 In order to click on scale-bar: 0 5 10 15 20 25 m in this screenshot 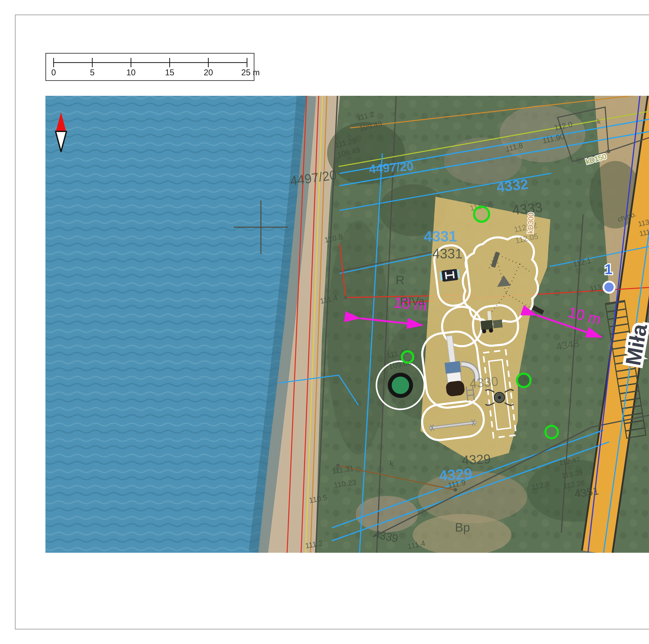, I will do `click(150, 67)`.